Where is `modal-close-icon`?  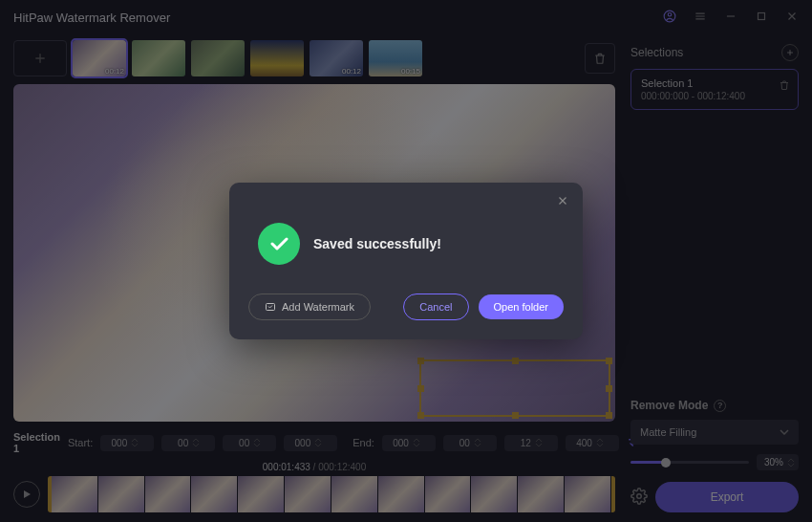 modal-close-icon is located at coordinates (563, 203).